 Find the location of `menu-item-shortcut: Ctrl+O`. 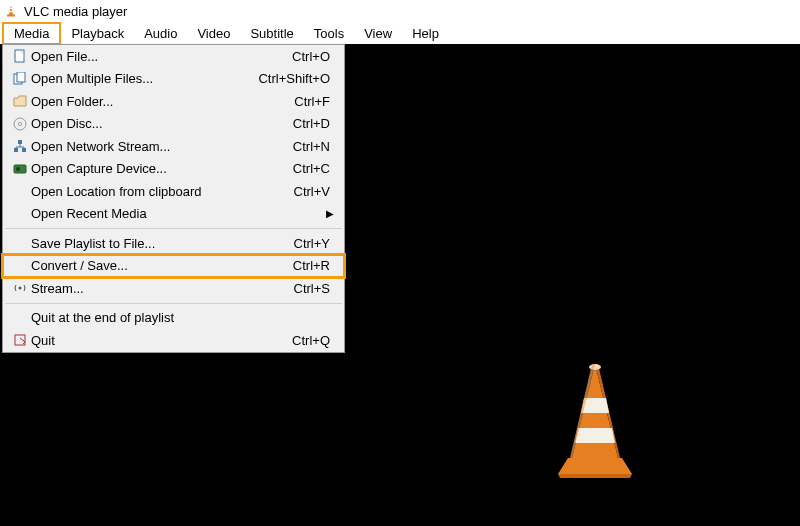

menu-item-shortcut: Ctrl+O is located at coordinates (315, 56).